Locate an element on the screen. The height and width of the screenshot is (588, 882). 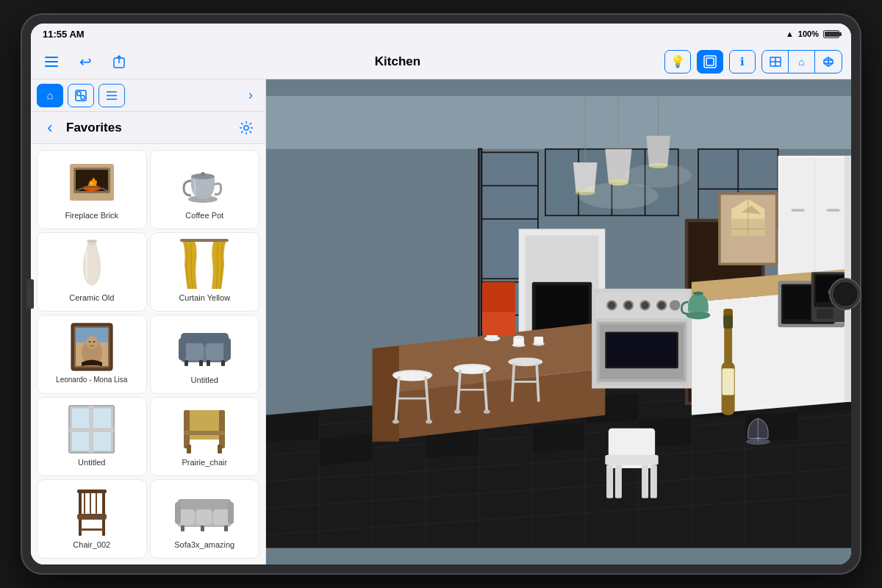
battery-label: 100% is located at coordinates (808, 34).